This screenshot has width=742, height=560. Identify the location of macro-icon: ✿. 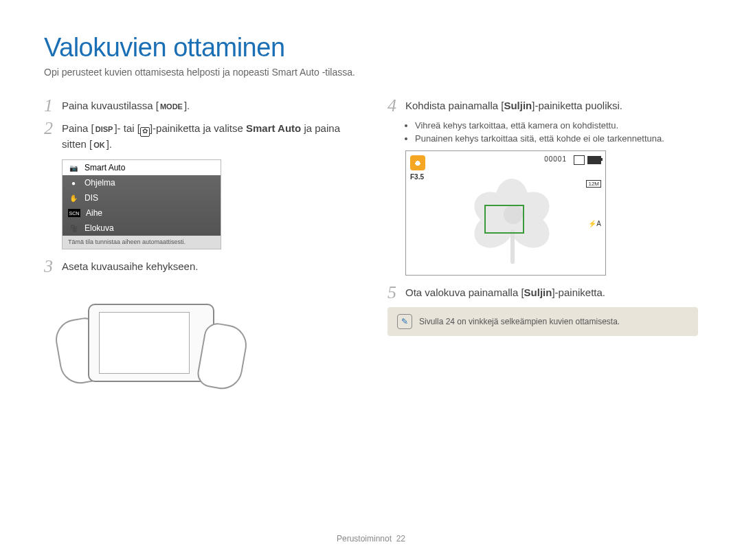
(145, 132).